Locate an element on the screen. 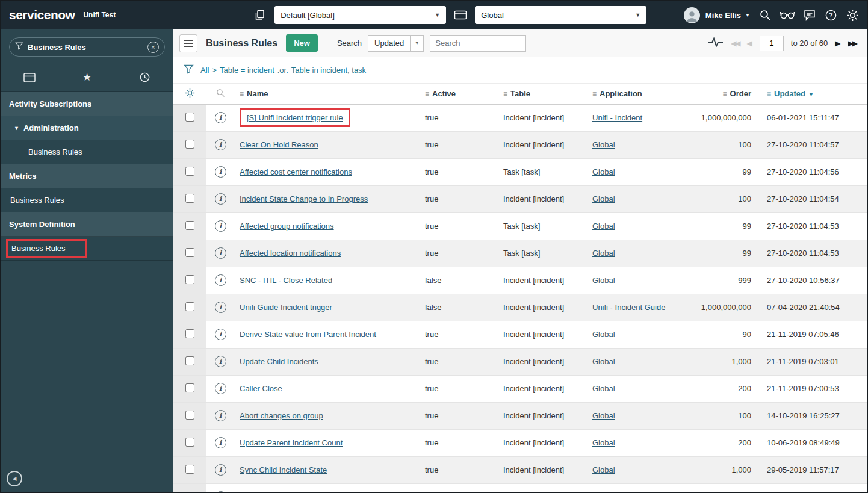 The image size is (868, 493). column-header-application: ≡Application is located at coordinates (639, 94).